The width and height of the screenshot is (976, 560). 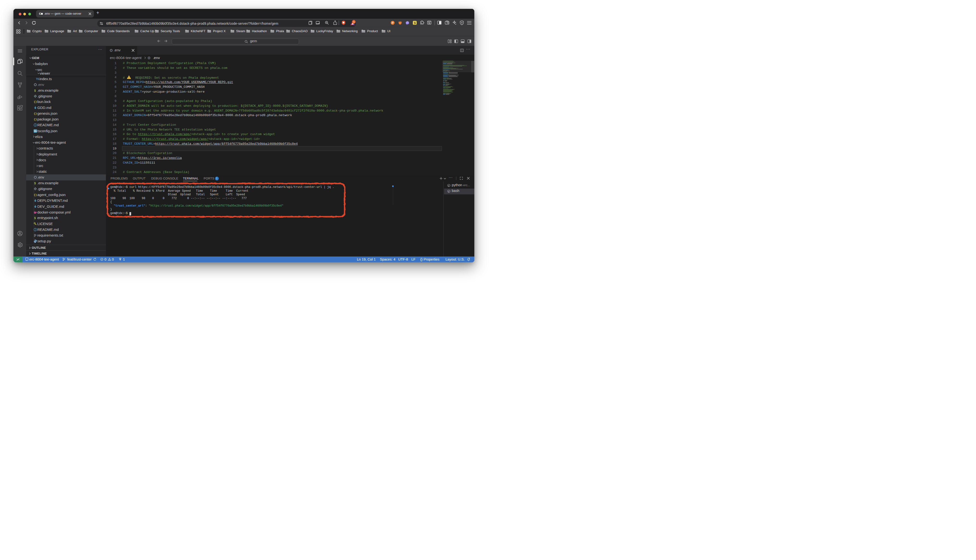 What do you see at coordinates (354, 22) in the screenshot?
I see `svg-text: 1` at bounding box center [354, 22].